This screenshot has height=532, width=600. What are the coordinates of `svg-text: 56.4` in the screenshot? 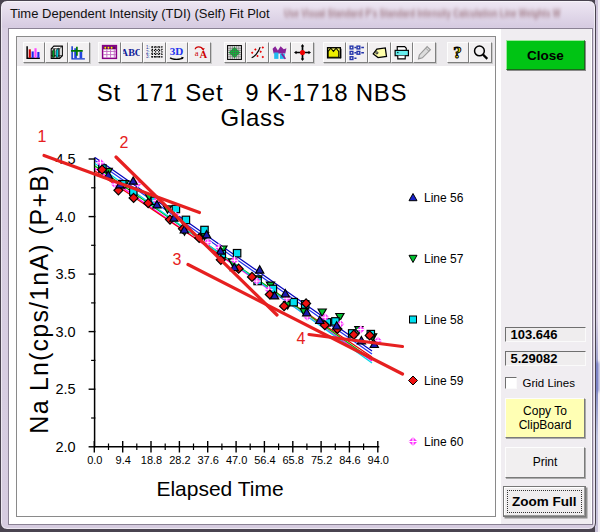 It's located at (264, 460).